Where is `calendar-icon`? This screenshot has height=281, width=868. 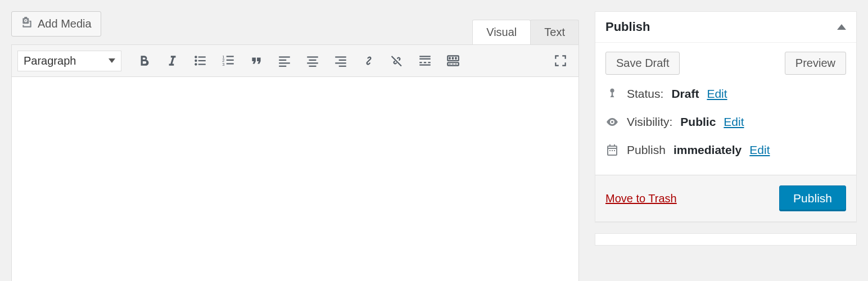
calendar-icon is located at coordinates (612, 150).